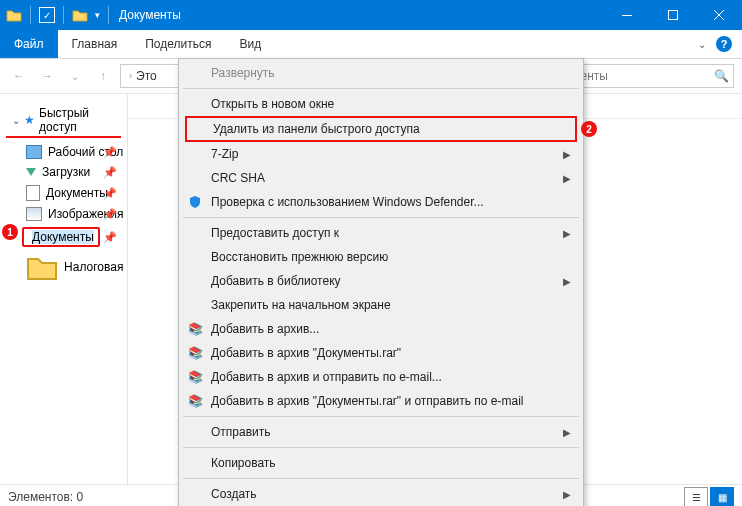 The image size is (742, 506). Describe the element at coordinates (178, 44) in the screenshot. I see `share-tab: Поделиться` at that location.